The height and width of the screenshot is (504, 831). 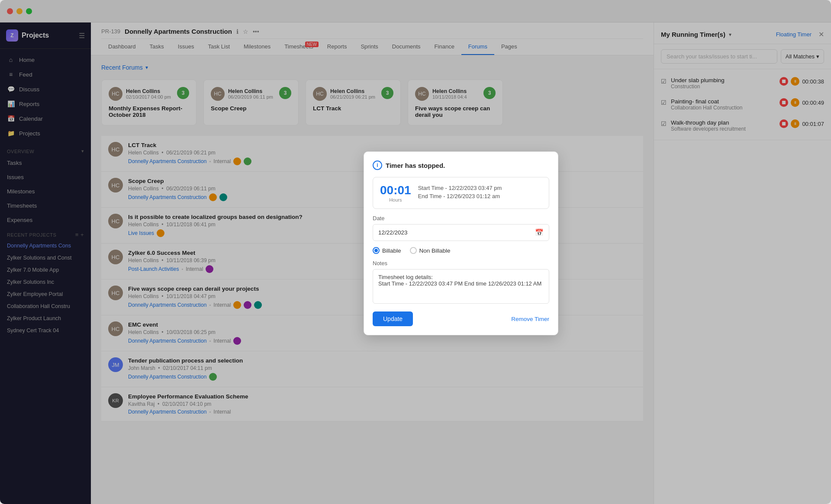 What do you see at coordinates (45, 306) in the screenshot?
I see `project-item-collaboration: Collaboration Hall Constru` at bounding box center [45, 306].